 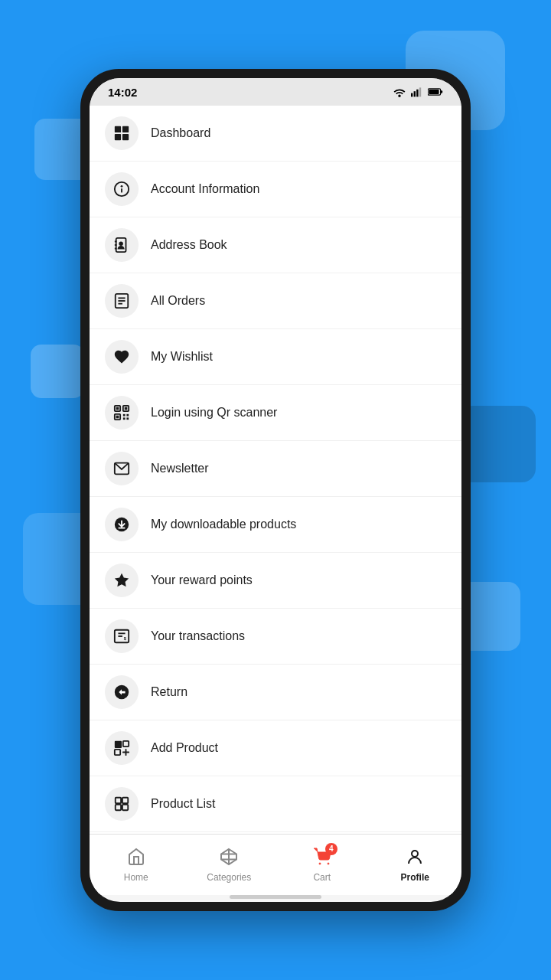 What do you see at coordinates (122, 133) in the screenshot?
I see `dashboard-icon-circle` at bounding box center [122, 133].